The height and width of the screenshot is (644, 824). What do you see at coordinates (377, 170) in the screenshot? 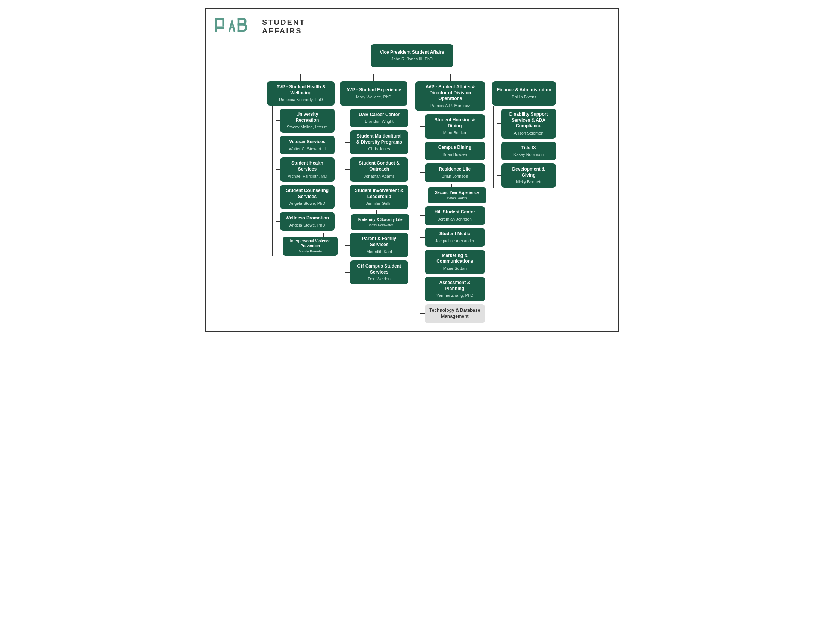
I see `col1-item-2-row: Student Conduct & Outreach Jonathan Adam…` at bounding box center [377, 170].